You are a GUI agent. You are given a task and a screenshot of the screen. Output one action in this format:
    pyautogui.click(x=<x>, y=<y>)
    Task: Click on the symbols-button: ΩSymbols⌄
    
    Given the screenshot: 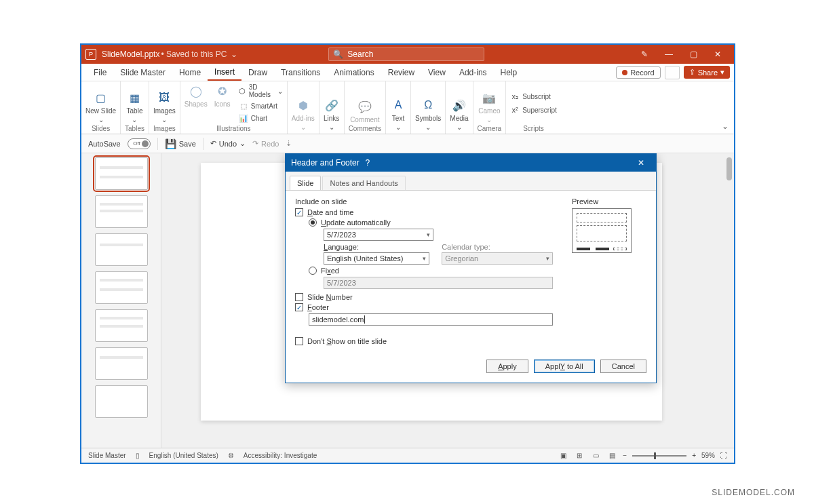 What is the action you would take?
    pyautogui.click(x=428, y=114)
    